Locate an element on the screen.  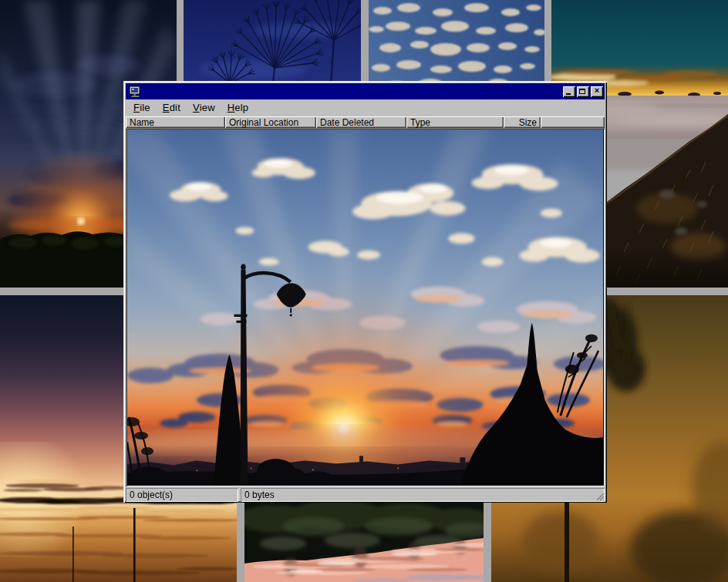
menu-view: View is located at coordinates (204, 108).